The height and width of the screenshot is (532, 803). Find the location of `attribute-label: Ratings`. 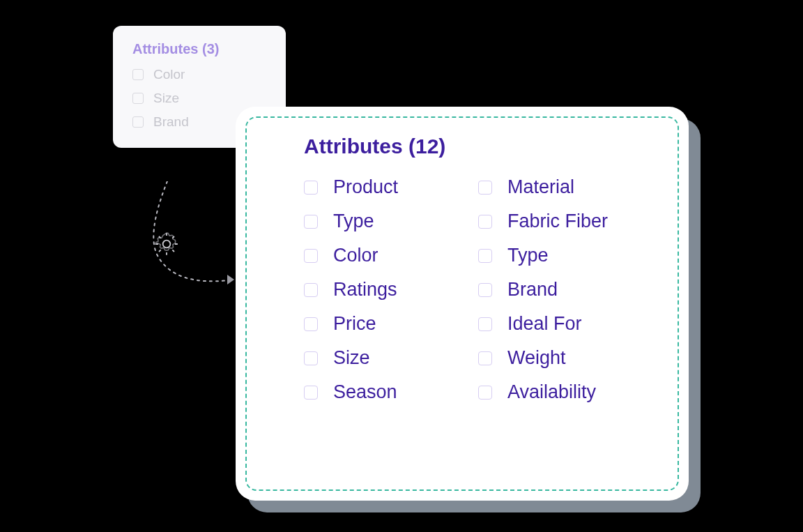

attribute-label: Ratings is located at coordinates (365, 290).